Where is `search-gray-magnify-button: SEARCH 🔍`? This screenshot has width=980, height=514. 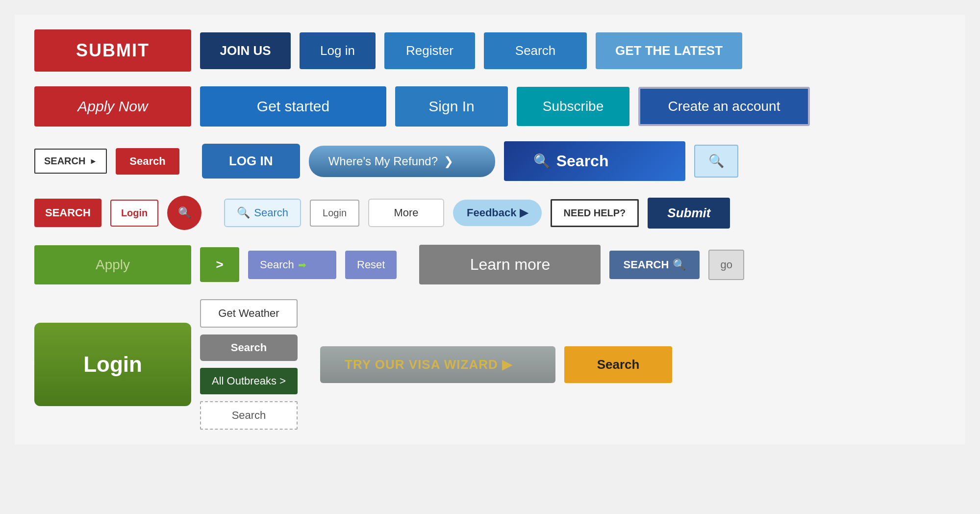
search-gray-magnify-button: SEARCH 🔍 is located at coordinates (654, 265).